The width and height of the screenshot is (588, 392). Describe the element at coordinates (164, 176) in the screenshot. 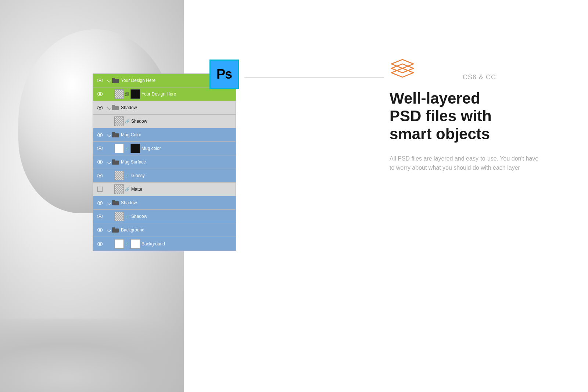

I see `layer-row: 🔗 Glossy` at that location.